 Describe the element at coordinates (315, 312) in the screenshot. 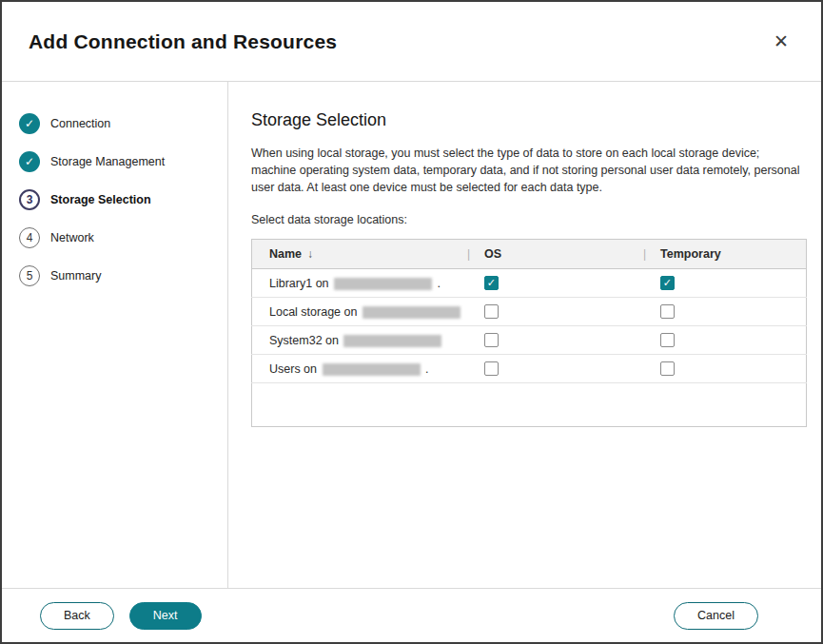

I see `storage-name-text: Local storage on` at that location.